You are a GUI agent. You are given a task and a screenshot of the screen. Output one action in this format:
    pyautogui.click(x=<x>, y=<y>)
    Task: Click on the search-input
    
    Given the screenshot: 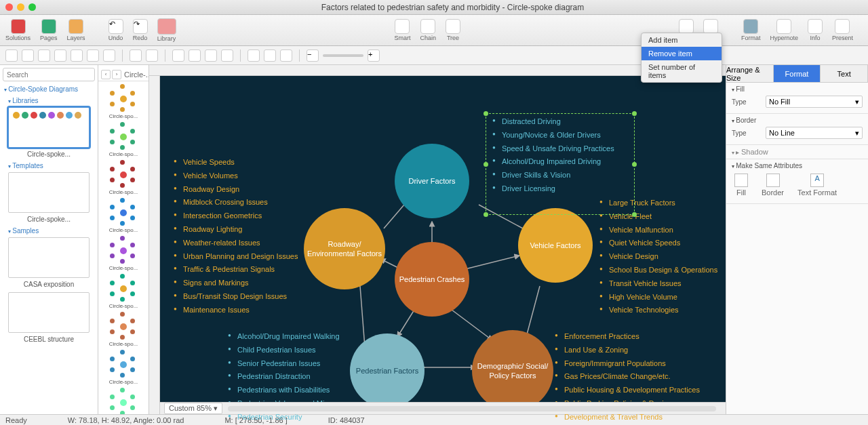 What is the action you would take?
    pyautogui.click(x=49, y=75)
    